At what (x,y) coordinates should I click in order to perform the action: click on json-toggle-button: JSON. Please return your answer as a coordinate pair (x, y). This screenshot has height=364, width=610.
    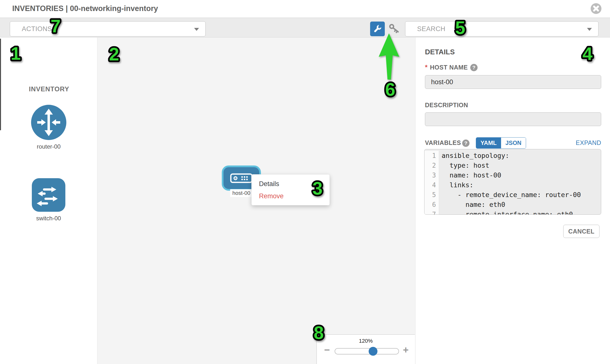
    Looking at the image, I should click on (514, 143).